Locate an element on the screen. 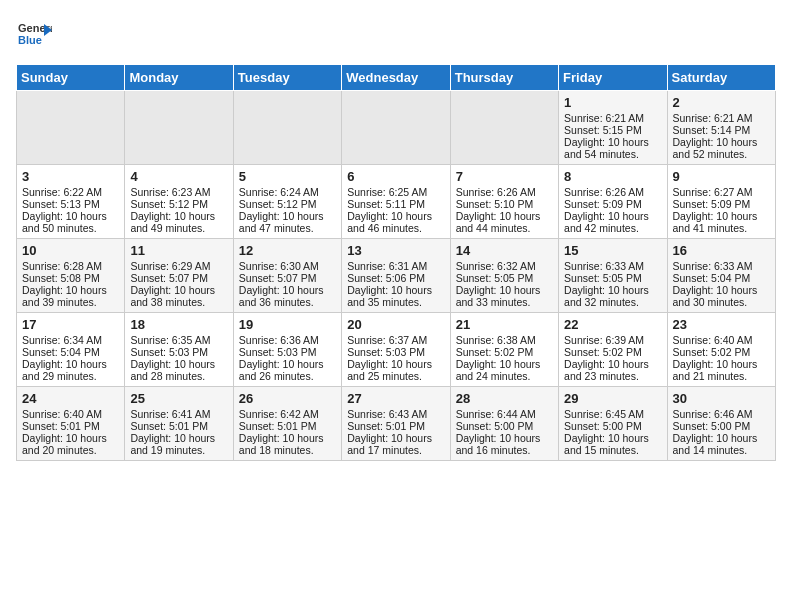 This screenshot has height=612, width=792. calendar-day-cell: 1Sunrise: 6:21 AMSunset: 5:15 PMDaylight… is located at coordinates (613, 128).